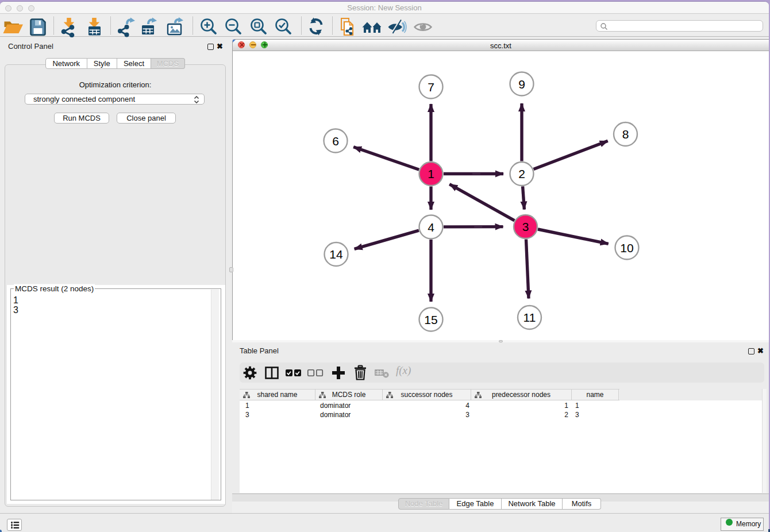 This screenshot has height=532, width=770. Describe the element at coordinates (626, 134) in the screenshot. I see `svg-text: 8` at that location.